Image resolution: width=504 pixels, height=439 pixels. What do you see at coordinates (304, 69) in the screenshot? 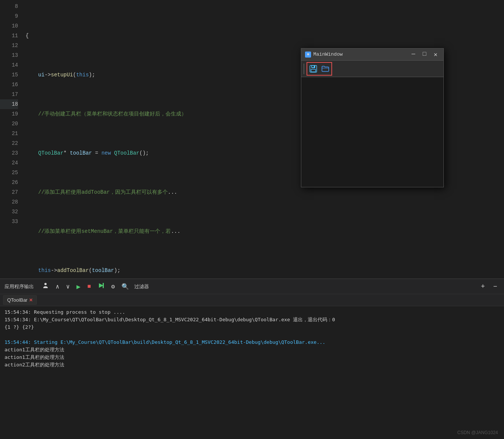
I see `toolbar-separator` at bounding box center [304, 69].